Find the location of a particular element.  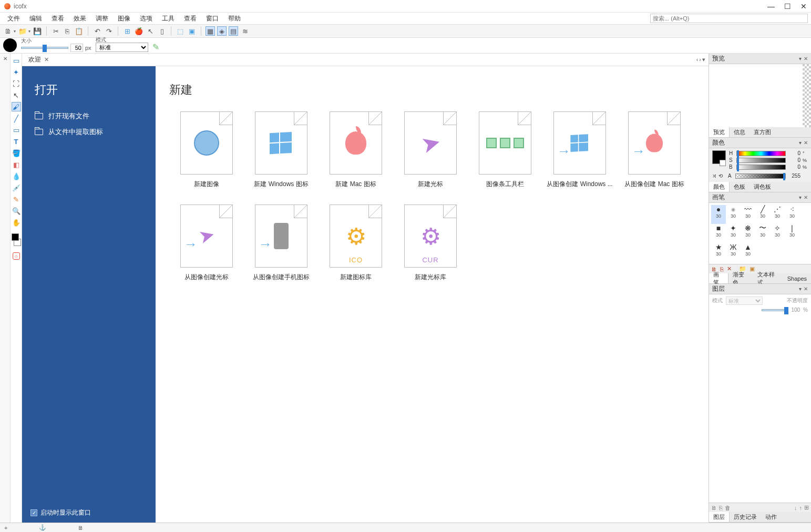

from-image-phone: → 从图像创建手机图标 is located at coordinates (281, 243).